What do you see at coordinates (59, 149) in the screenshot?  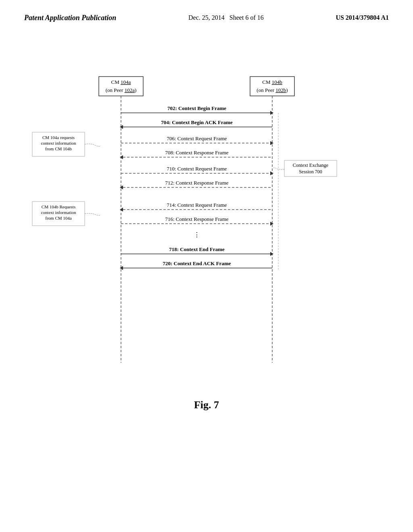 I see `svg-text: from CM 104b` at bounding box center [59, 149].